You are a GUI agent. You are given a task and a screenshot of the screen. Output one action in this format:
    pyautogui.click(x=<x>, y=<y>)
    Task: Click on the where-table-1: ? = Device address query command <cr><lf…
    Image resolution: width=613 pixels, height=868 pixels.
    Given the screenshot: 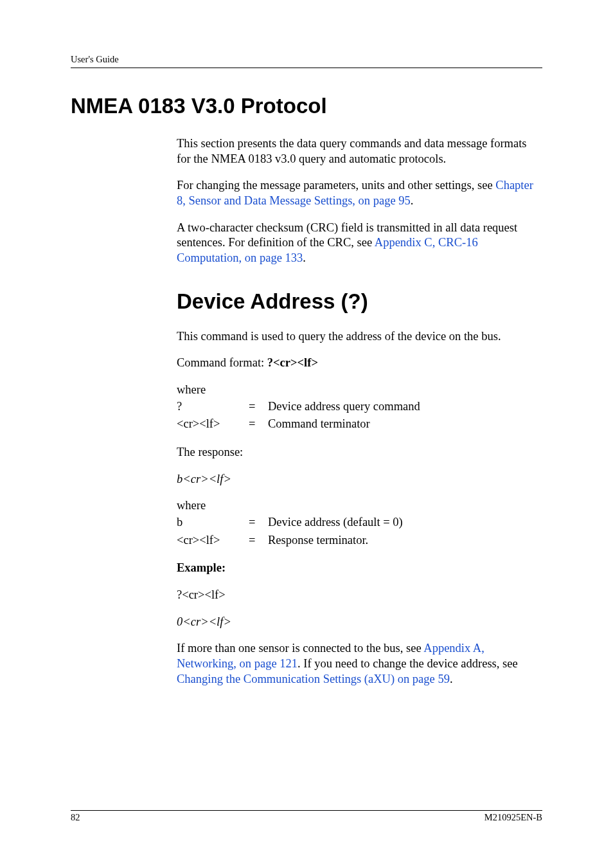 What is the action you would take?
    pyautogui.click(x=298, y=415)
    